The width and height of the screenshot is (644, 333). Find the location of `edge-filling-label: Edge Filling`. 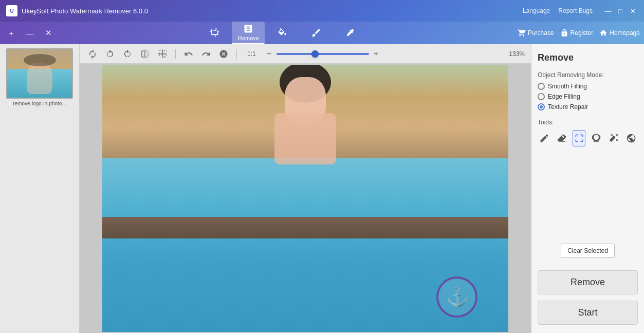

edge-filling-label: Edge Filling is located at coordinates (564, 97).